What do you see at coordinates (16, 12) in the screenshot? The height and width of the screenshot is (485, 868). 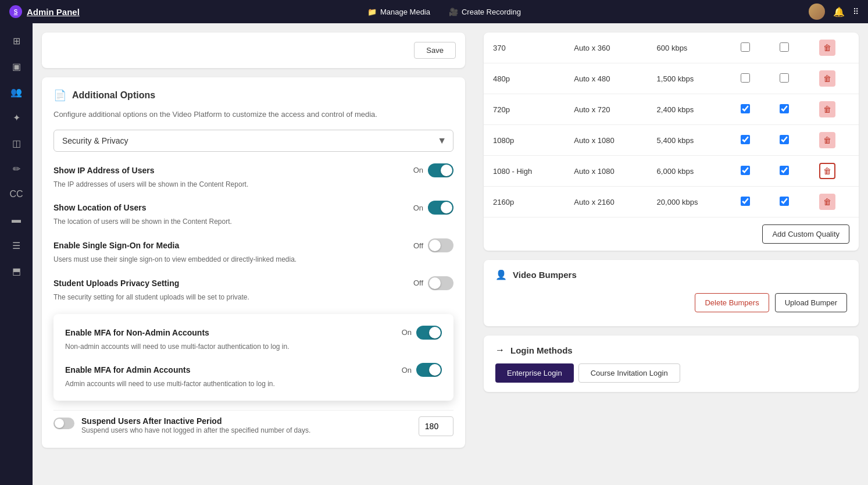 I see `brand-icon: S` at bounding box center [16, 12].